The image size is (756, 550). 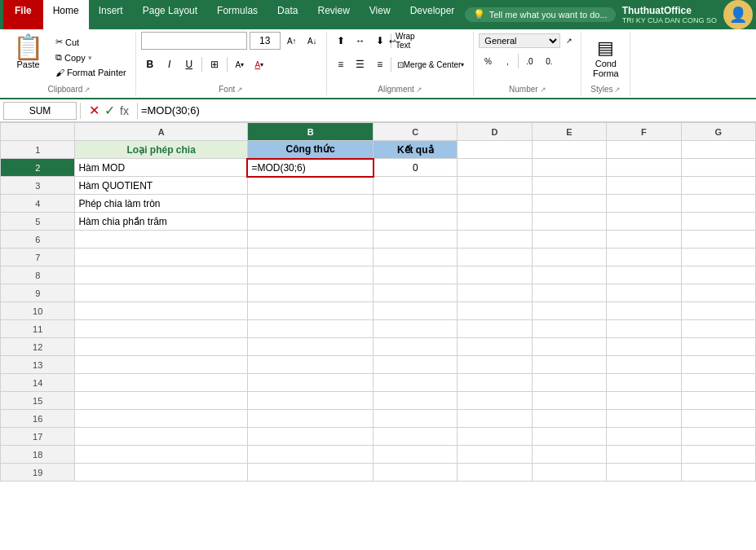 What do you see at coordinates (91, 73) in the screenshot?
I see `format-painter-button: 🖌 Format Painter` at bounding box center [91, 73].